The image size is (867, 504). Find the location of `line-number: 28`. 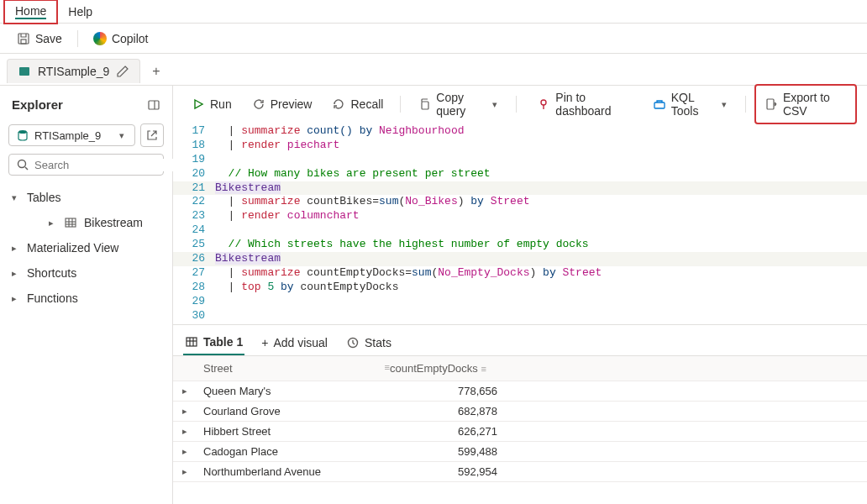

line-number: 28 is located at coordinates (194, 287).